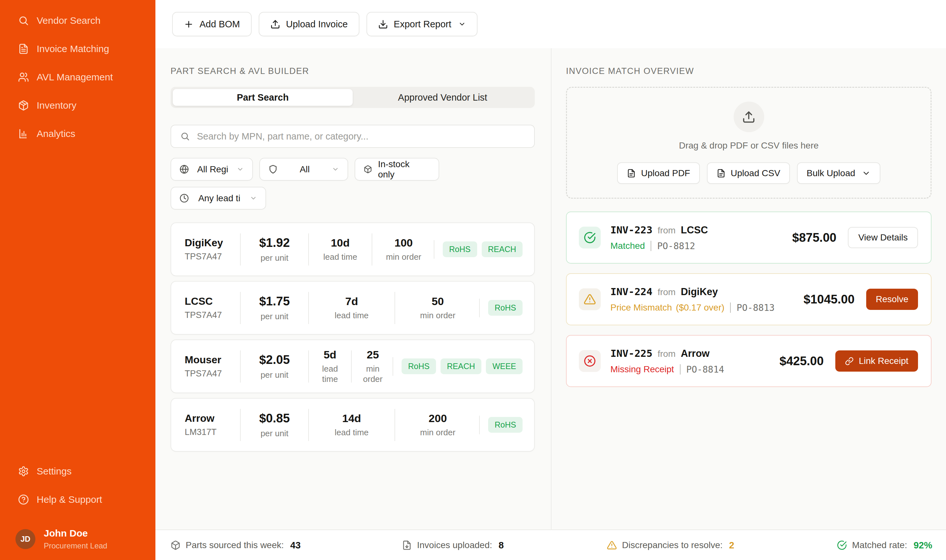  What do you see at coordinates (263, 97) in the screenshot?
I see `tab-part-search: Part Search` at bounding box center [263, 97].